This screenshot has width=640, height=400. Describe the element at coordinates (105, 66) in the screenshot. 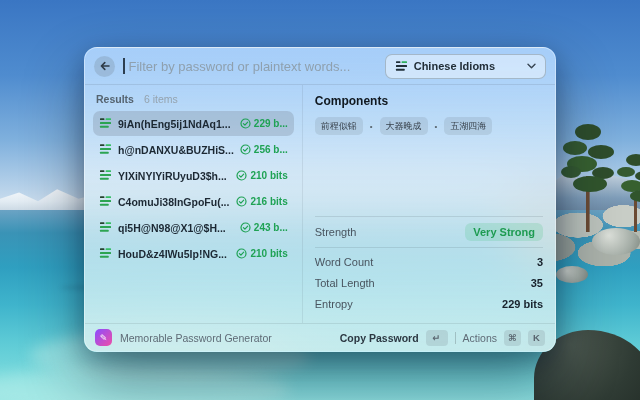

I see `arrow-left-icon` at that location.